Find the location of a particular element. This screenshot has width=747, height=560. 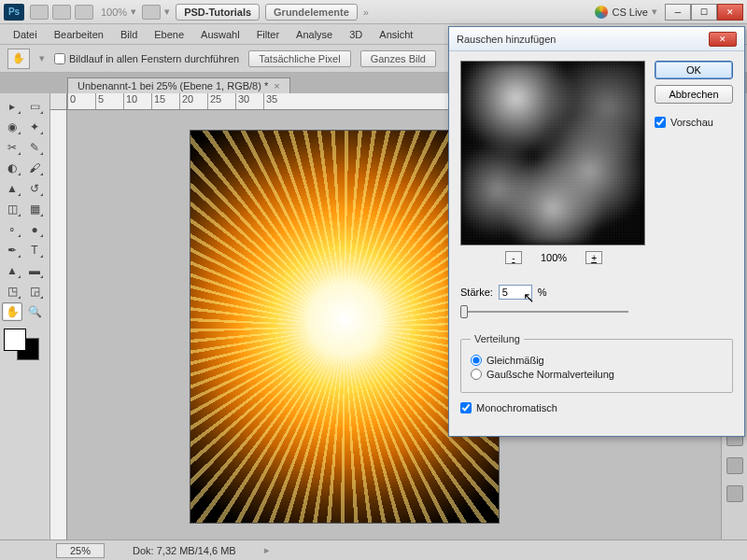

strength-input is located at coordinates (515, 292).